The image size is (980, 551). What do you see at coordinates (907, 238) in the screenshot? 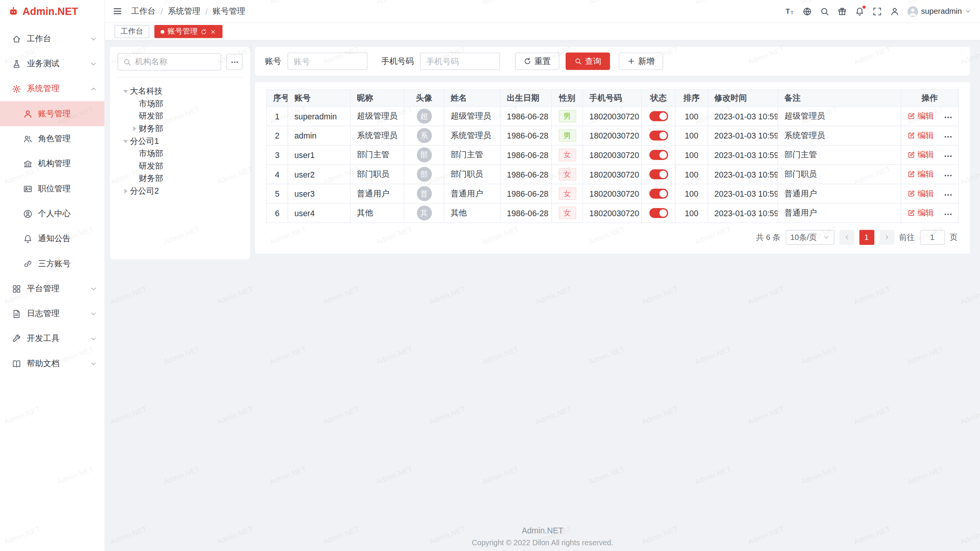
I see `goto-label: 前往` at bounding box center [907, 238].